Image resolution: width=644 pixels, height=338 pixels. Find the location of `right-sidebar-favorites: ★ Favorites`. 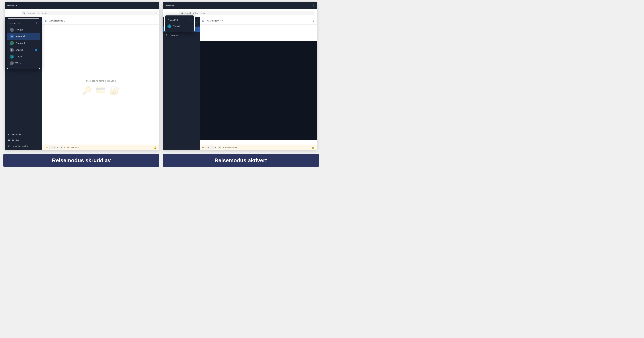

right-sidebar-favorites: ★ Favorites is located at coordinates (181, 35).